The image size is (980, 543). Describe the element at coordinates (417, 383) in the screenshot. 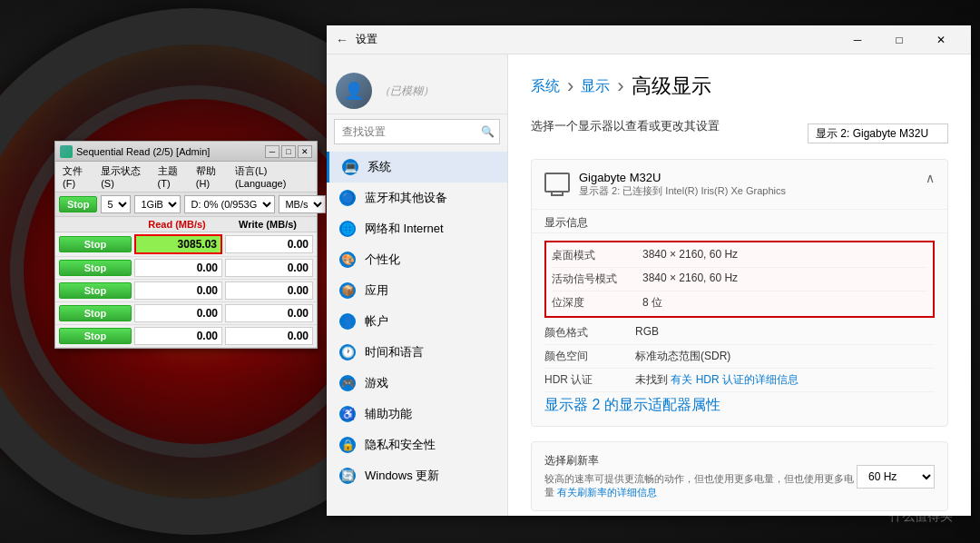

I see `sidebar-item-gaming: 🎮 游戏` at that location.